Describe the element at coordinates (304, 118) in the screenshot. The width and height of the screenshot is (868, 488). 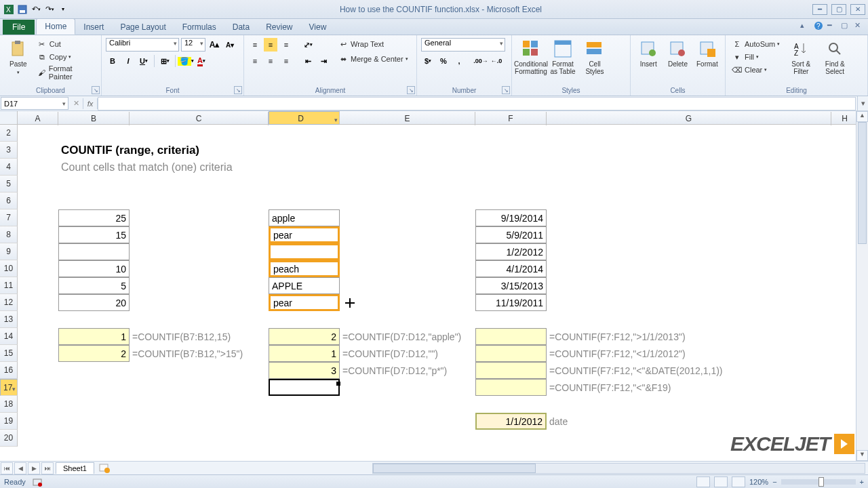
I see `col-header-D: D` at that location.